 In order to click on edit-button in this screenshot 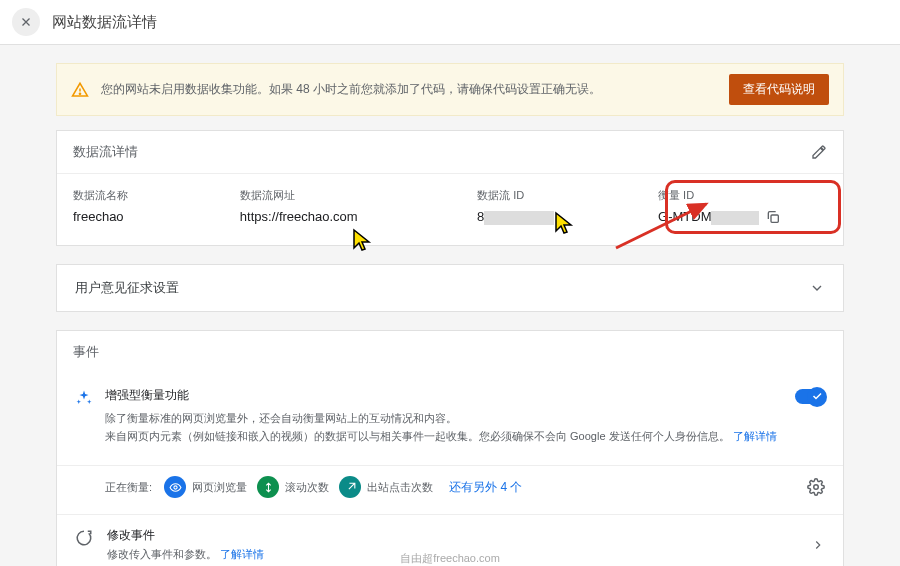, I will do `click(819, 152)`.